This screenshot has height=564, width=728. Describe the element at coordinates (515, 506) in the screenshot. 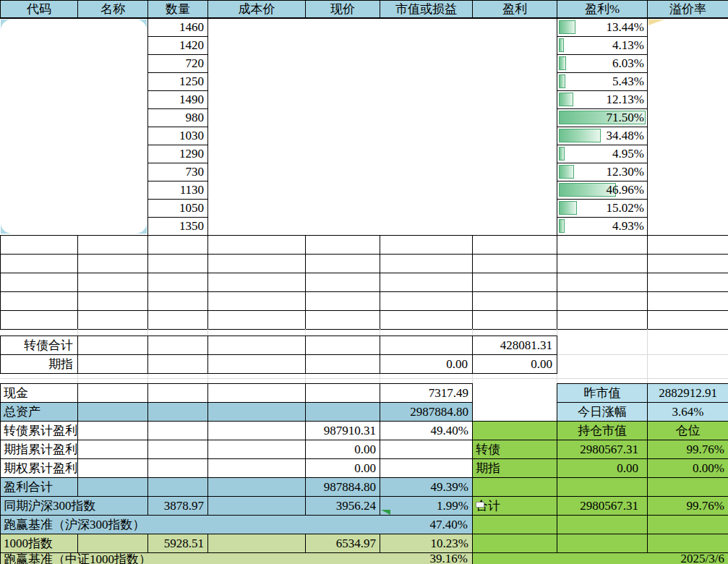

I see `position-total-label: 合计` at that location.